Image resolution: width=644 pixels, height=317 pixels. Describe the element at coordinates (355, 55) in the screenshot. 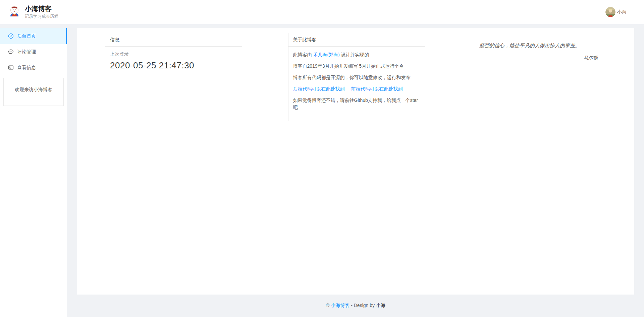

I see `about-author-suffix: 设计并实现的` at that location.